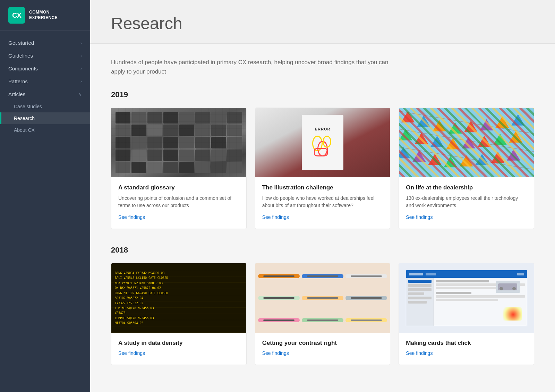  Describe the element at coordinates (179, 188) in the screenshot. I see `card-glossary-title: A standard glossary` at that location.